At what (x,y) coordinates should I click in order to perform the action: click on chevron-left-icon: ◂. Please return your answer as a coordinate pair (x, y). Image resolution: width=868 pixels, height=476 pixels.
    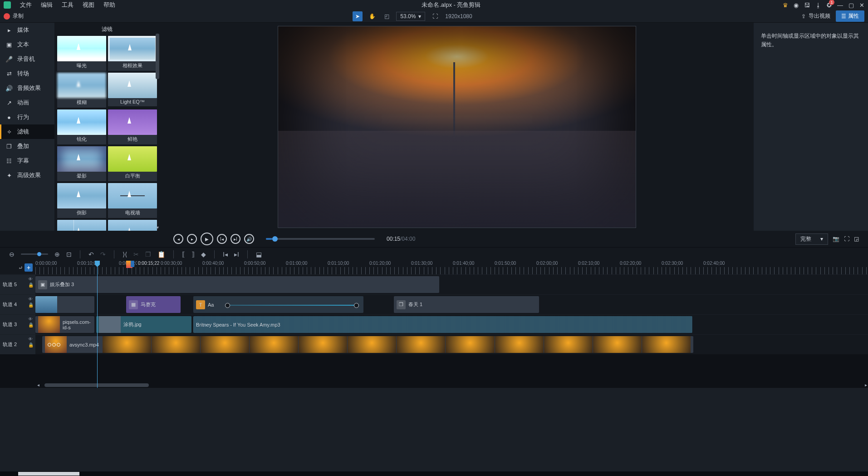
    Looking at the image, I should click on (38, 385).